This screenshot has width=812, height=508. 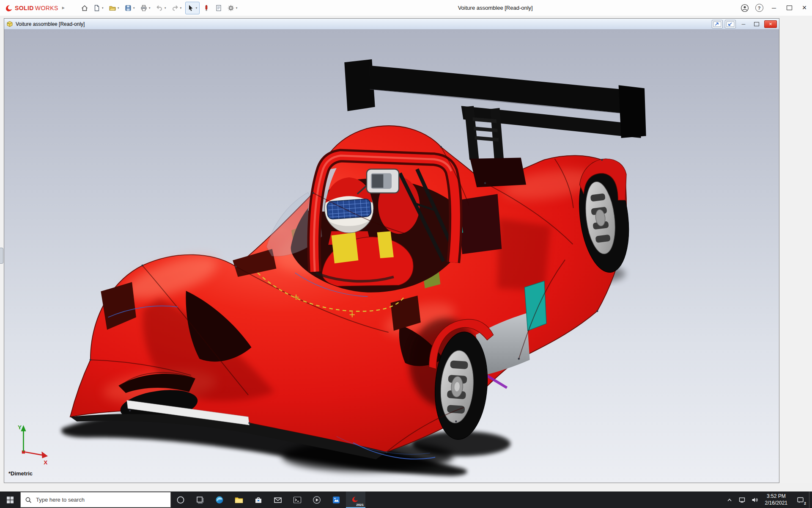 What do you see at coordinates (25, 8) in the screenshot?
I see `brand-solid-text: SOLID` at bounding box center [25, 8].